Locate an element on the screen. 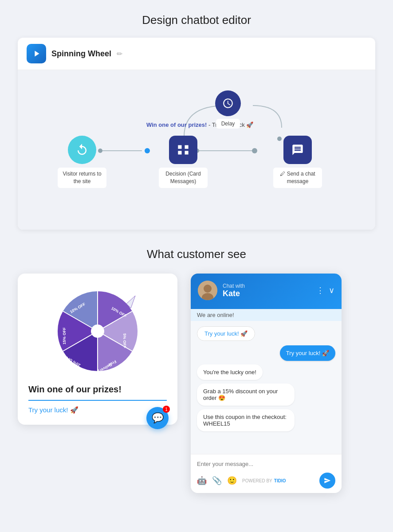 This screenshot has width=393, height=532. node-visitor-label: Visitor returns to the site is located at coordinates (82, 178).